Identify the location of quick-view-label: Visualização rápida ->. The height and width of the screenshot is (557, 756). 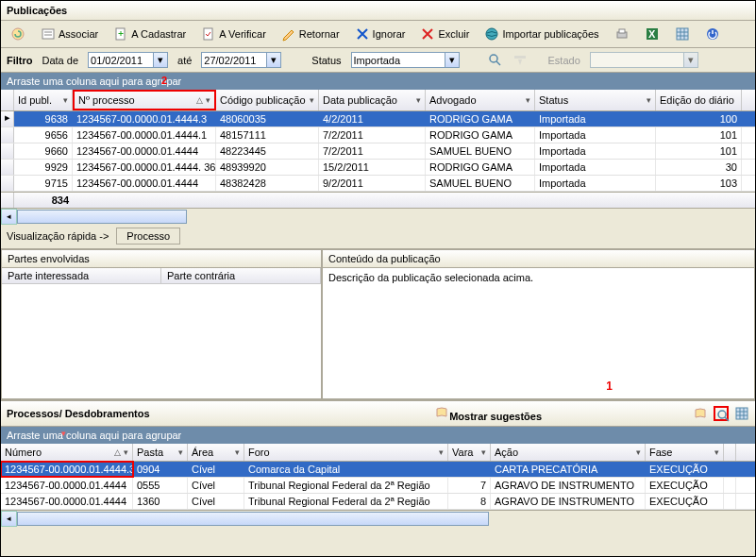
(58, 236).